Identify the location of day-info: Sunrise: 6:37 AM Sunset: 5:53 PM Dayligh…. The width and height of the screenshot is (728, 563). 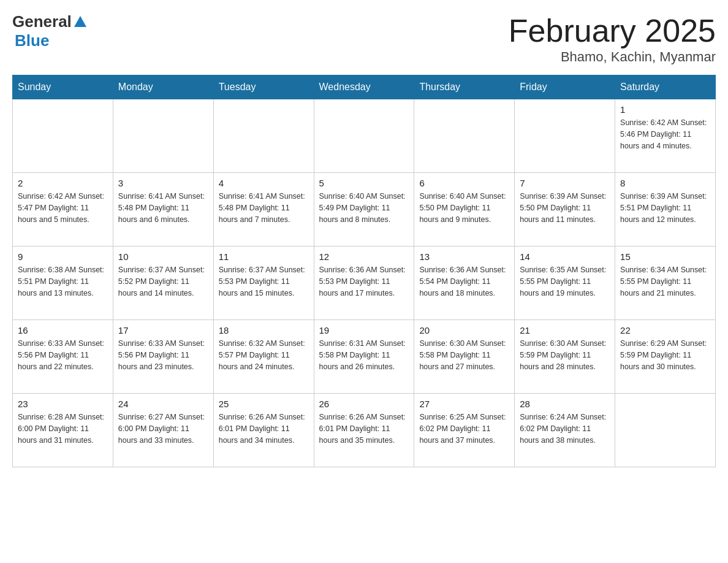
(264, 282).